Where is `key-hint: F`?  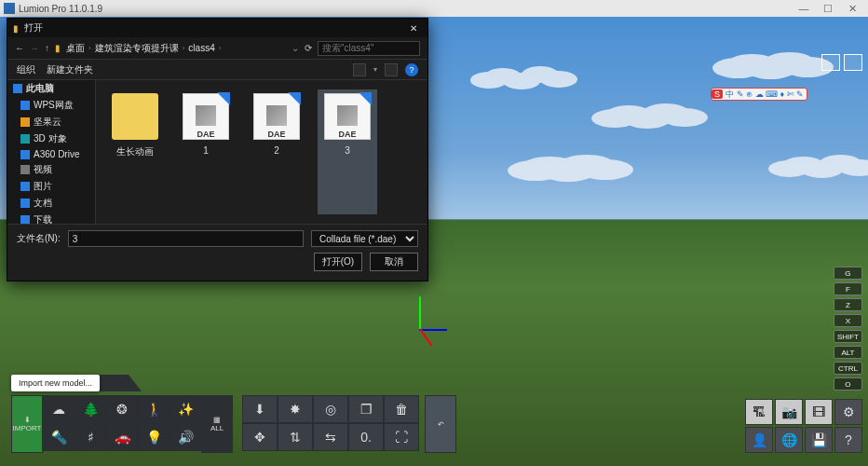 key-hint: F is located at coordinates (848, 289).